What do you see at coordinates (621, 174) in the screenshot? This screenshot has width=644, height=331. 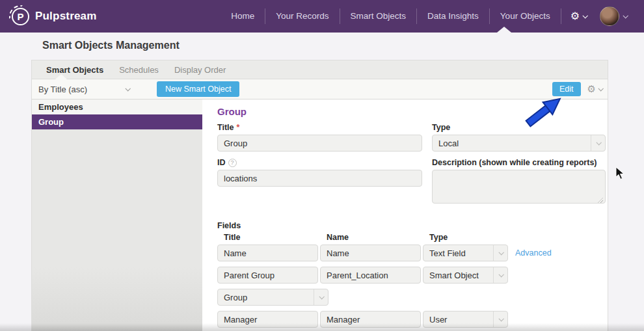 I see `mouse-cursor-icon` at bounding box center [621, 174].